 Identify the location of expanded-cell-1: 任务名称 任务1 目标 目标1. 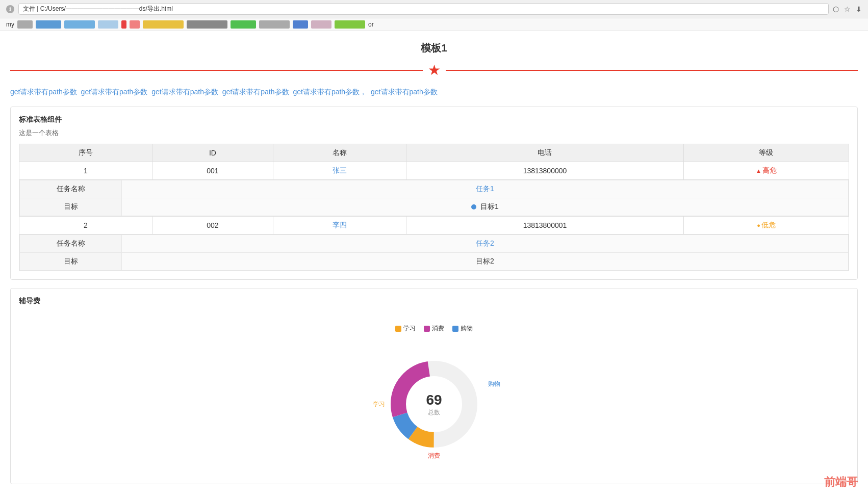
(435, 198).